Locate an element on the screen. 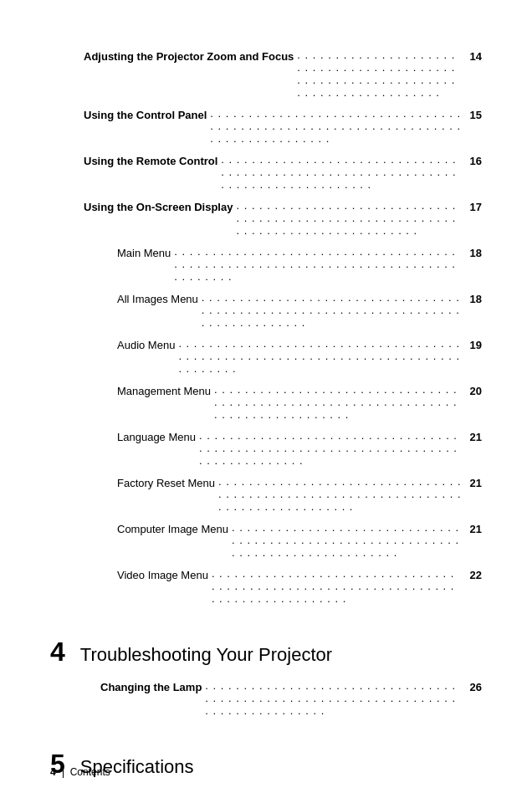 This screenshot has width=532, height=798. entry-title: Using the On-Screen Display is located at coordinates (158, 207).